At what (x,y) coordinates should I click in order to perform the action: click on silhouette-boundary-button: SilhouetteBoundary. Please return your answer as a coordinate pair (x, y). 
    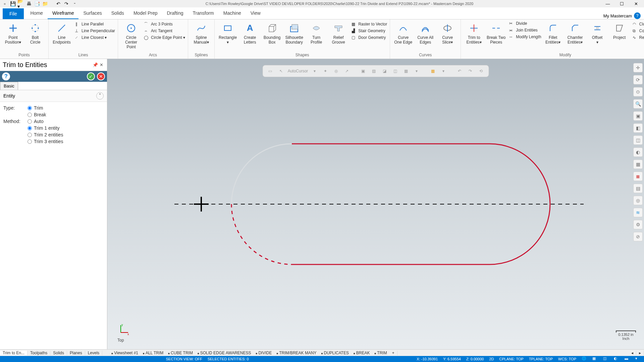
    Looking at the image, I should click on (294, 33).